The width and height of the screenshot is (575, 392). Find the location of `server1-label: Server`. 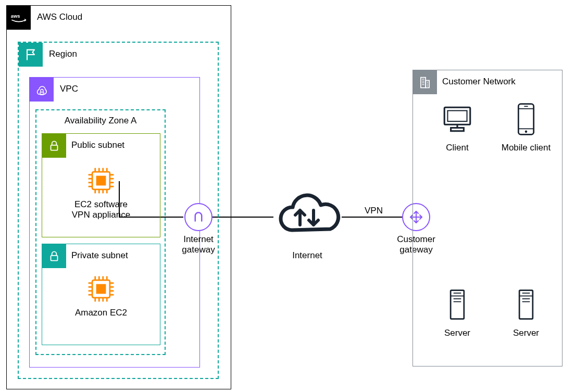

server1-label: Server is located at coordinates (457, 333).